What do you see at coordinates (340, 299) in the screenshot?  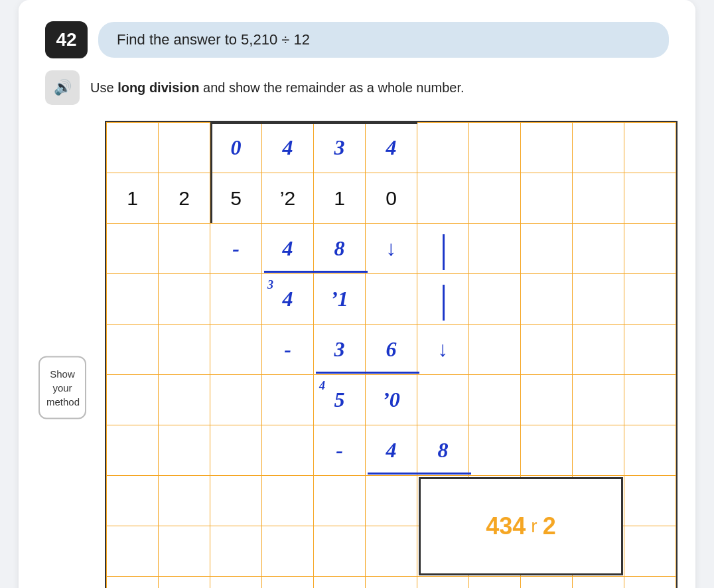 I see `cell-r3c4: ’1` at bounding box center [340, 299].